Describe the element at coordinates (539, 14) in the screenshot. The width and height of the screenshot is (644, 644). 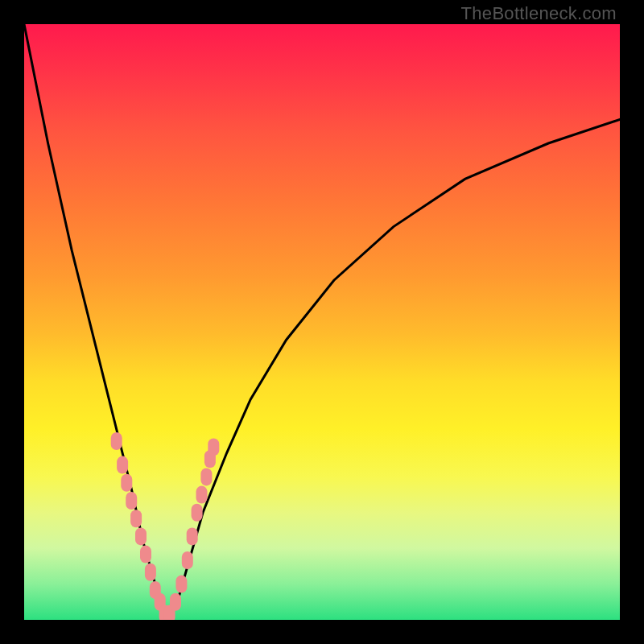
I see `watermark: TheBottleneck.com` at that location.